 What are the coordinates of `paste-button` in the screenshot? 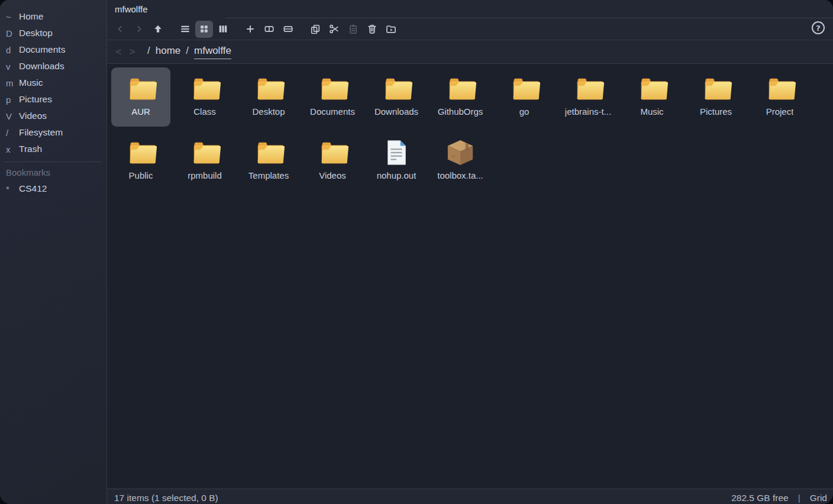 It's located at (353, 30).